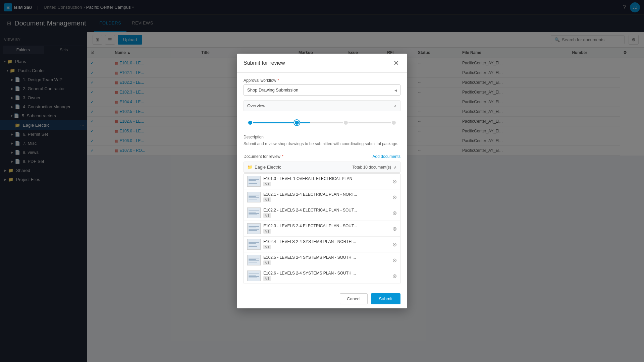 This screenshot has width=644, height=362. Describe the element at coordinates (322, 157) in the screenshot. I see `doc-review-header: Document for review * Add documents` at that location.